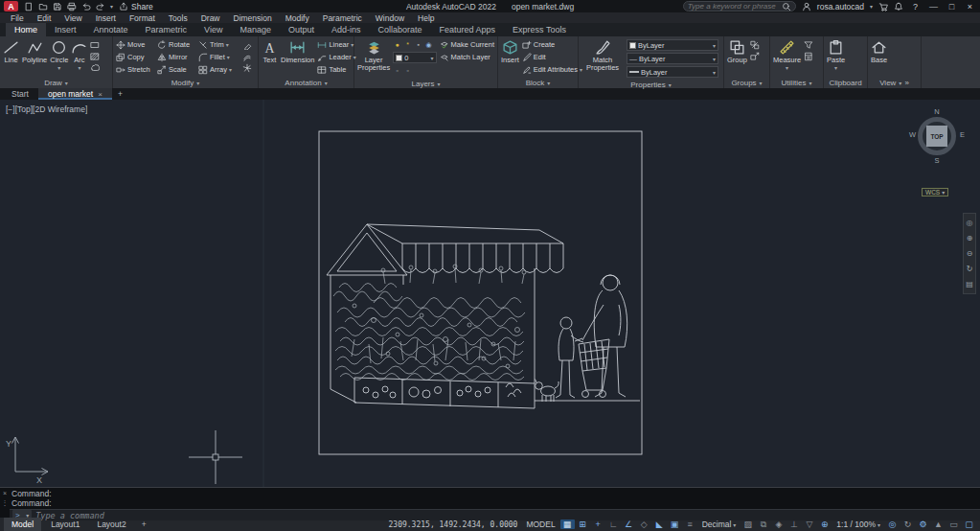 The image size is (980, 531). Describe the element at coordinates (690, 524) in the screenshot. I see `lineweight-icon: ≡` at that location.